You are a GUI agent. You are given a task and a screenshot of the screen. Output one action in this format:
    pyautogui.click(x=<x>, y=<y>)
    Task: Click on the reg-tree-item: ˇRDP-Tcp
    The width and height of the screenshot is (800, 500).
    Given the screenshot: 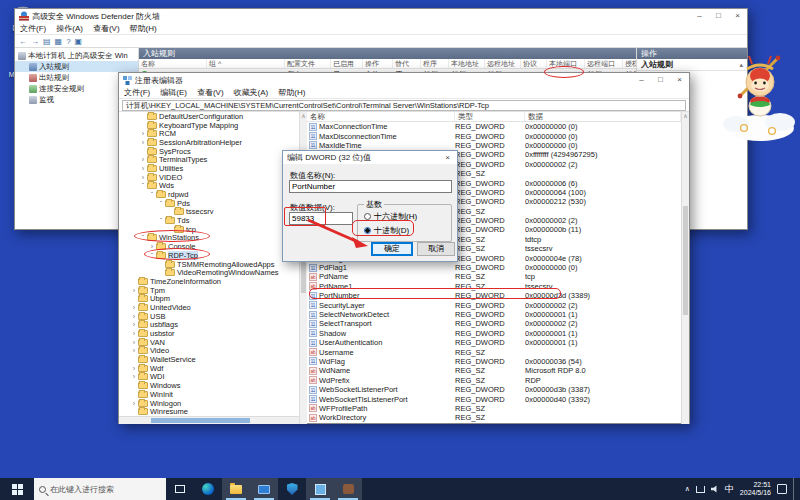 What is the action you would take?
    pyautogui.click(x=209, y=256)
    